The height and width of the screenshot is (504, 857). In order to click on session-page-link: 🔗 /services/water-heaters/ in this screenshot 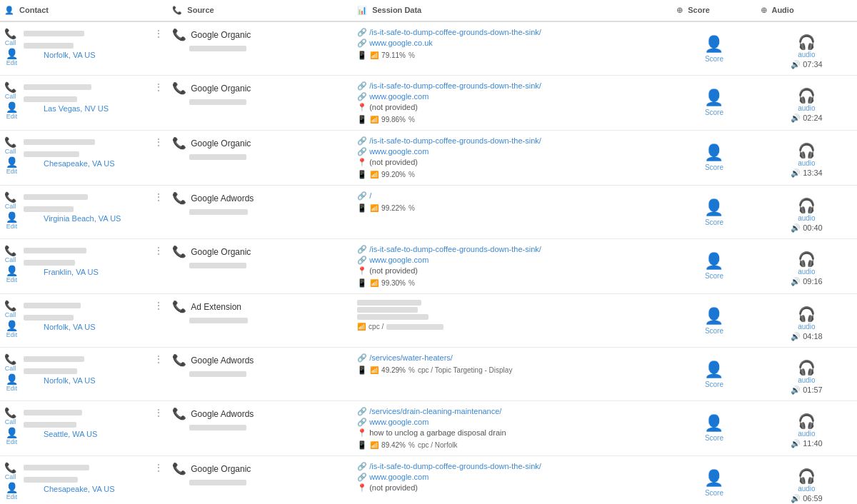, I will do `click(513, 358)`.